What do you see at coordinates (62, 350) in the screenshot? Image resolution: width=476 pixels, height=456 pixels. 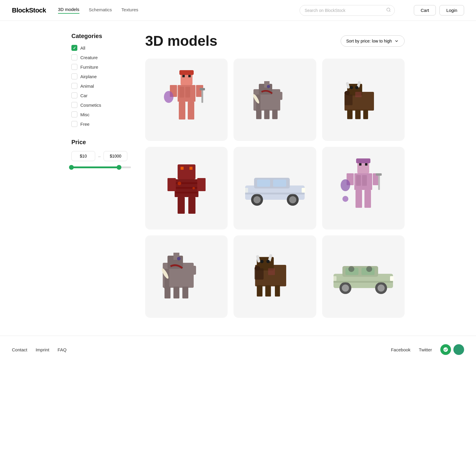 I see `footer-faq: FAQ` at bounding box center [62, 350].